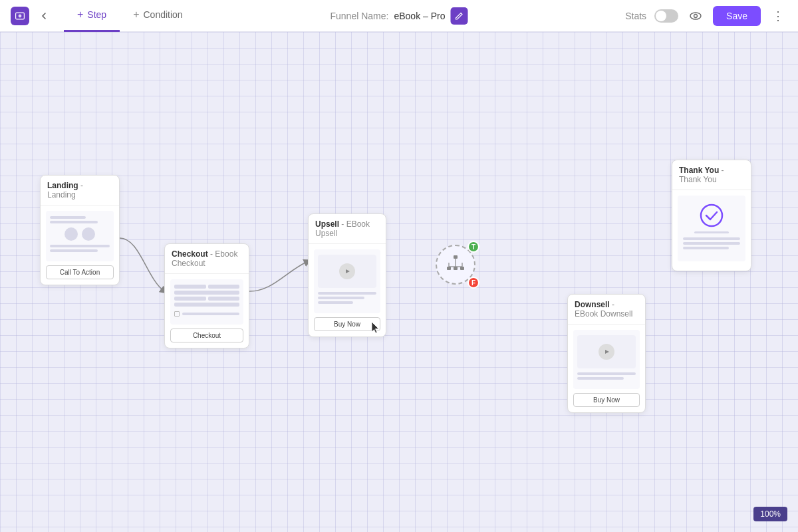 Image resolution: width=798 pixels, height=532 pixels. What do you see at coordinates (347, 290) in the screenshot?
I see `upsell-card-body: Buy Now` at bounding box center [347, 290].